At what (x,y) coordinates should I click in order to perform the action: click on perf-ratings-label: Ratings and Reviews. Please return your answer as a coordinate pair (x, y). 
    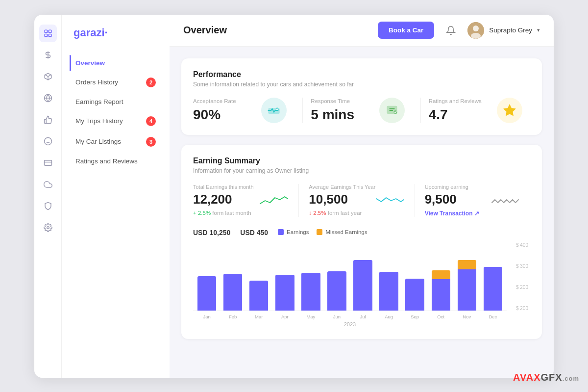
    Looking at the image, I should click on (455, 101).